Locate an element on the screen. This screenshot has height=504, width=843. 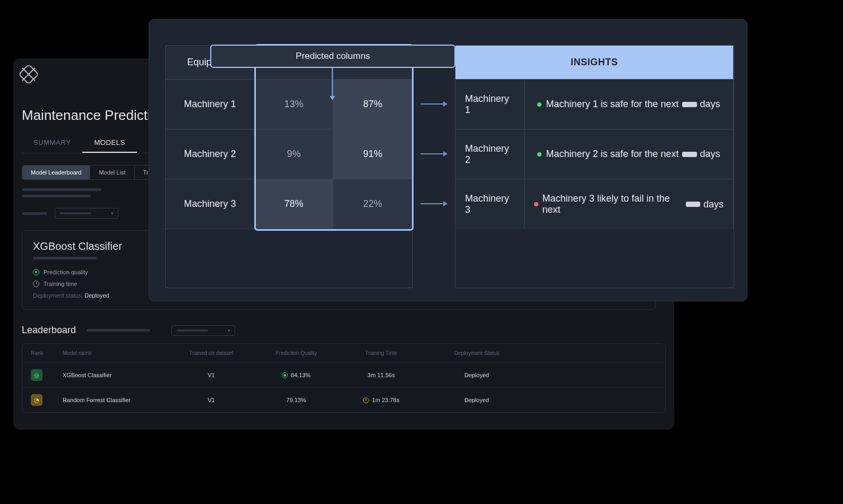
page-title: Maintenance Prediction is located at coordinates (94, 116).